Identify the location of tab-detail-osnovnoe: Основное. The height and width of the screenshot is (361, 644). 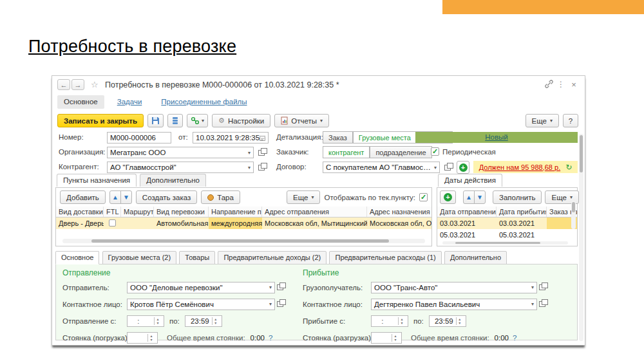
(77, 257).